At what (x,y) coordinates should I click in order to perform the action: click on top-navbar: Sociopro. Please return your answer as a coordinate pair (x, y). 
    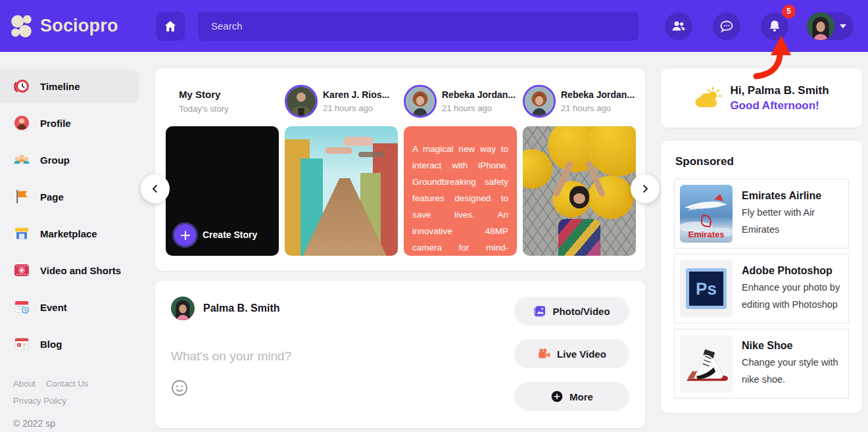
    Looking at the image, I should click on (434, 26).